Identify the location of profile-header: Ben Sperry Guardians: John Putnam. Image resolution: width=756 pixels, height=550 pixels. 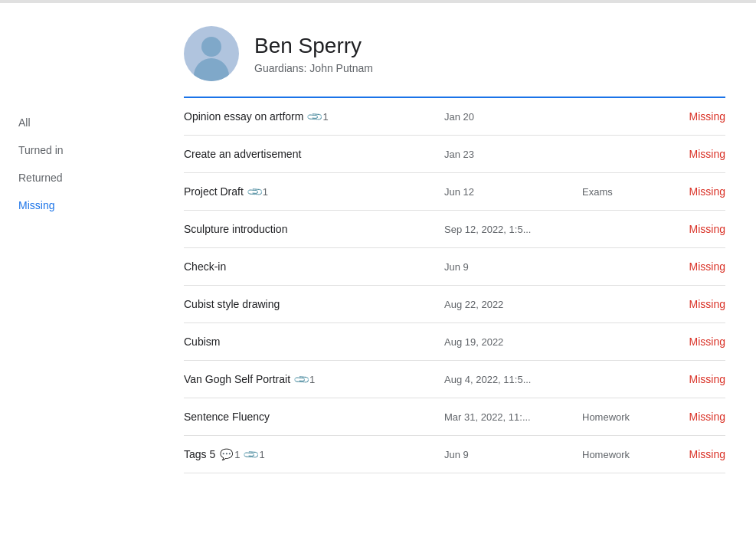
(455, 50).